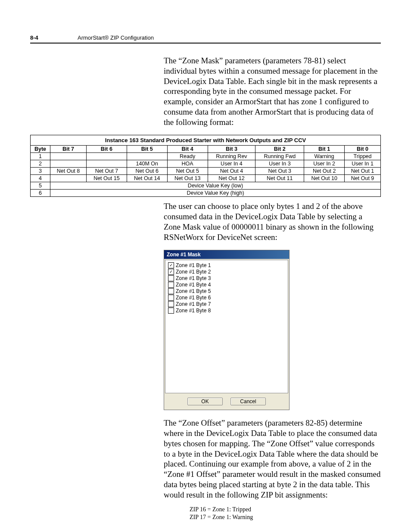 The image size is (411, 532). What do you see at coordinates (227, 311) in the screenshot?
I see `zone-byte-checkbox: Zone #1 Byte 8` at bounding box center [227, 311].